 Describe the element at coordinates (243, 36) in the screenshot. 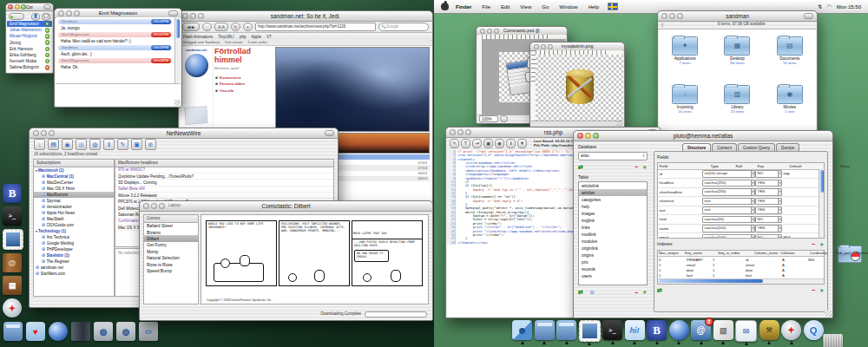

I see `bookmark-item: php` at that location.